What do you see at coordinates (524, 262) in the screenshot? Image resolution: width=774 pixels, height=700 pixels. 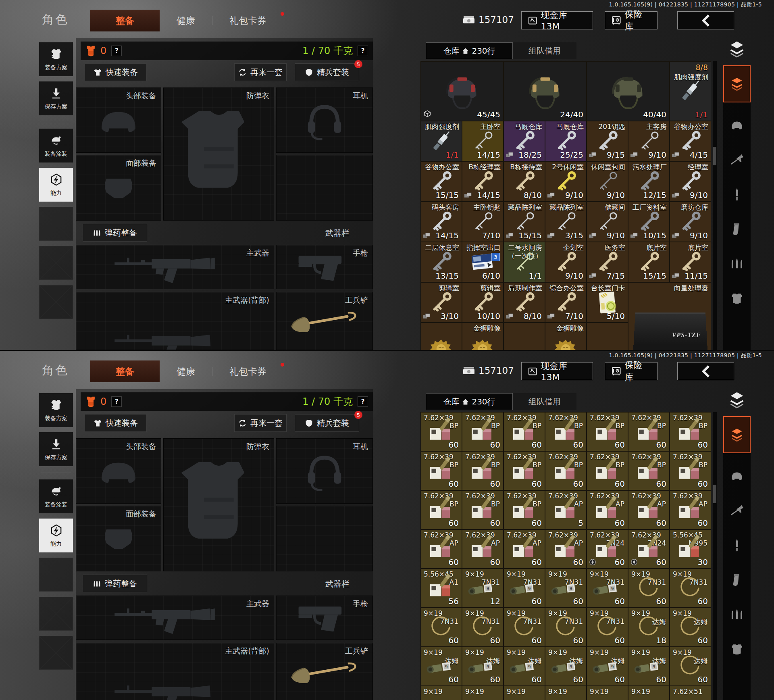 I see `inventory-cell: 二号水闸房（一次性）1/1` at bounding box center [524, 262].